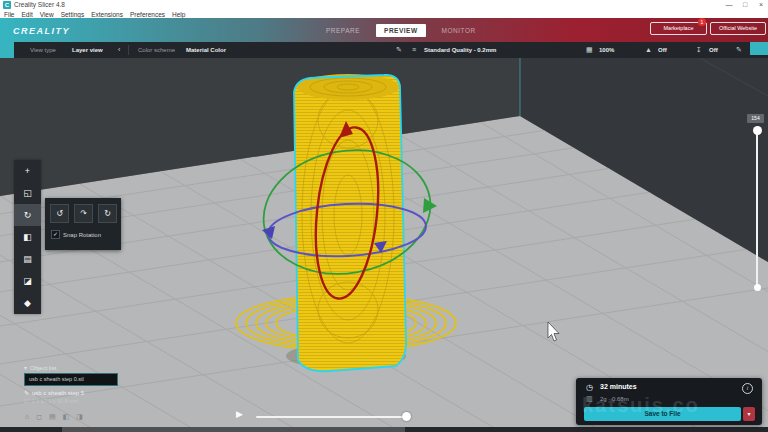 This screenshot has height=432, width=768. What do you see at coordinates (28, 237) in the screenshot?
I see `tool-icon: ◧` at bounding box center [28, 237].